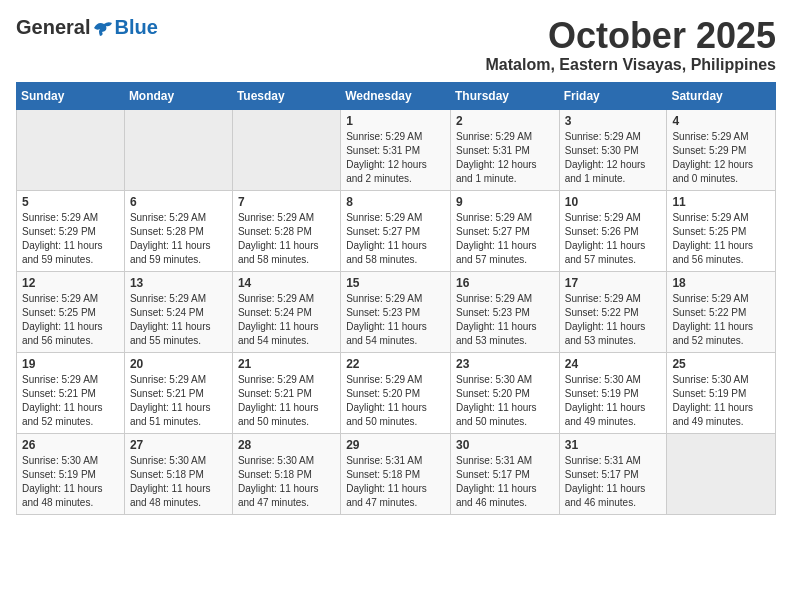 The width and height of the screenshot is (792, 612). What do you see at coordinates (286, 96) in the screenshot?
I see `weekday-header-tuesday: Tuesday` at bounding box center [286, 96].